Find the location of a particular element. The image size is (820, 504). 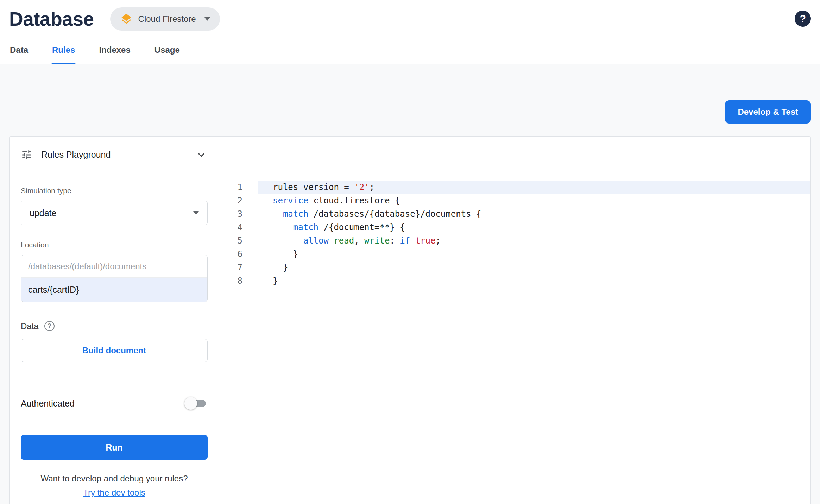

page-title: Database is located at coordinates (51, 19).